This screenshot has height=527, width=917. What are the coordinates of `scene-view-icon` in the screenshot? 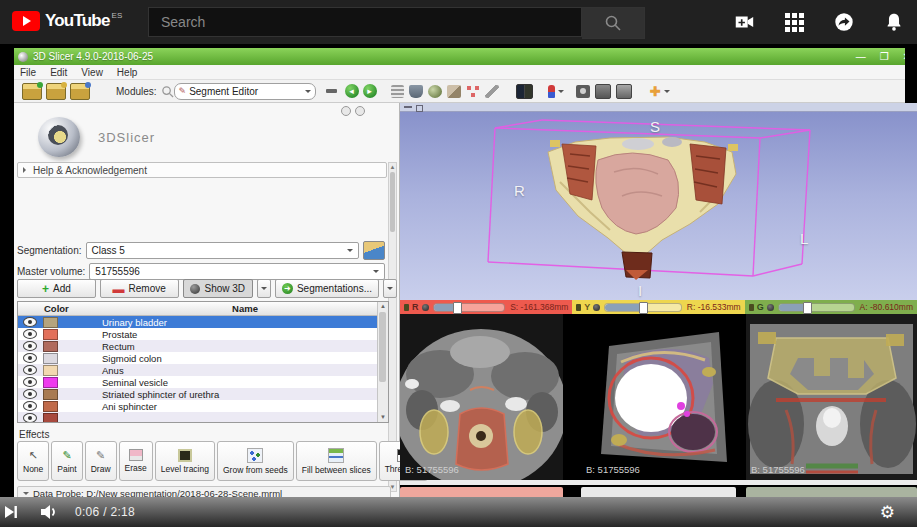 It's located at (603, 92).